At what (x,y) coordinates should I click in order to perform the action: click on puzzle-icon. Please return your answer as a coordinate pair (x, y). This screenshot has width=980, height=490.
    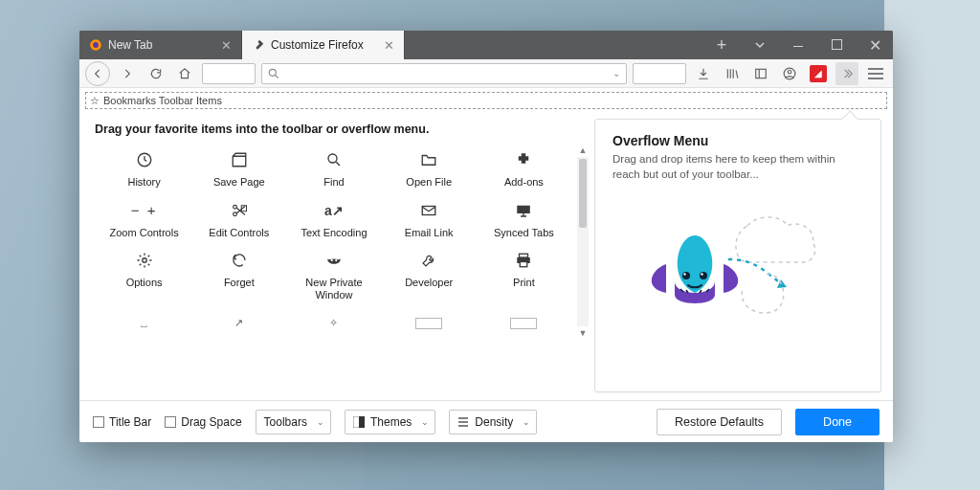
    Looking at the image, I should click on (523, 160).